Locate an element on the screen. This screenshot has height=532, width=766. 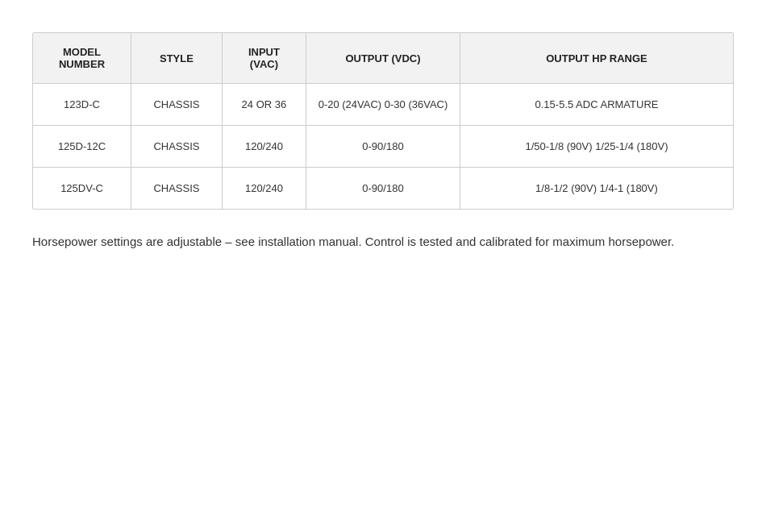
cell-input: 24 OR 36 is located at coordinates (264, 105).